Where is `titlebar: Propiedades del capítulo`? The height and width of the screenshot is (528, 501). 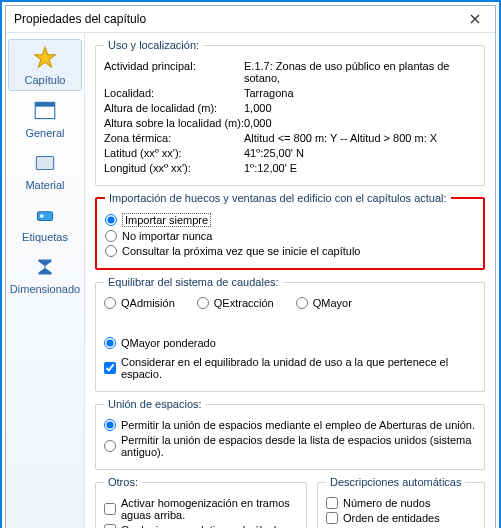
titlebar: Propiedades del capítulo is located at coordinates (250, 20).